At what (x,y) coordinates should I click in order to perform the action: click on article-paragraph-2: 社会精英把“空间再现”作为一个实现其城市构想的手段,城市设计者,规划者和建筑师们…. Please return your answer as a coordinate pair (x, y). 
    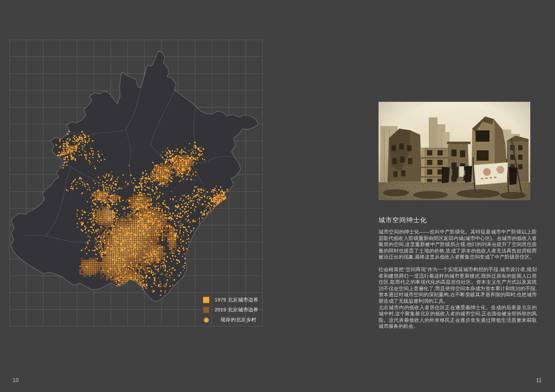
    Looking at the image, I should click on (458, 285).